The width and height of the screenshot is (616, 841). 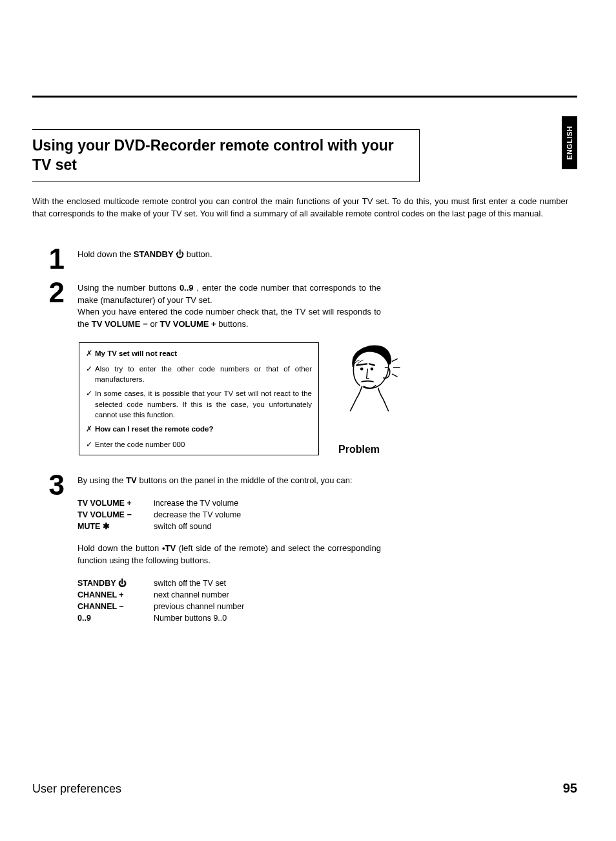 I want to click on step1-text-b: button., so click(x=200, y=254).